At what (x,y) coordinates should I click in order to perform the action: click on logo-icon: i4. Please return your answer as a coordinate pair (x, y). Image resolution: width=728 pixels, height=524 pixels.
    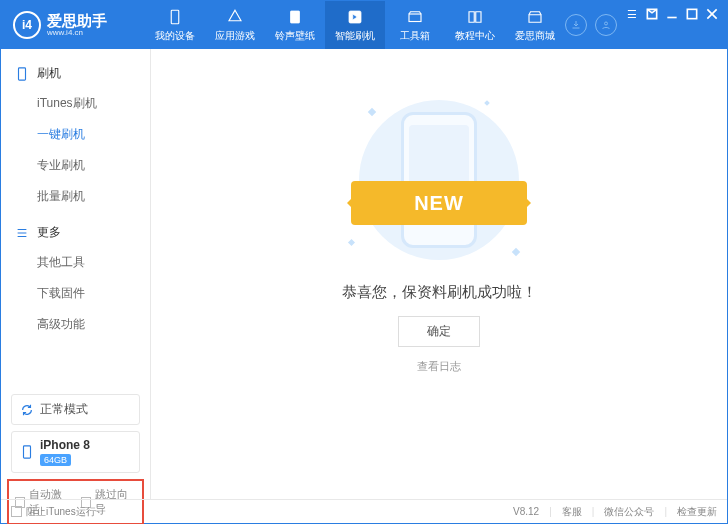
    Looking at the image, I should click on (27, 25).